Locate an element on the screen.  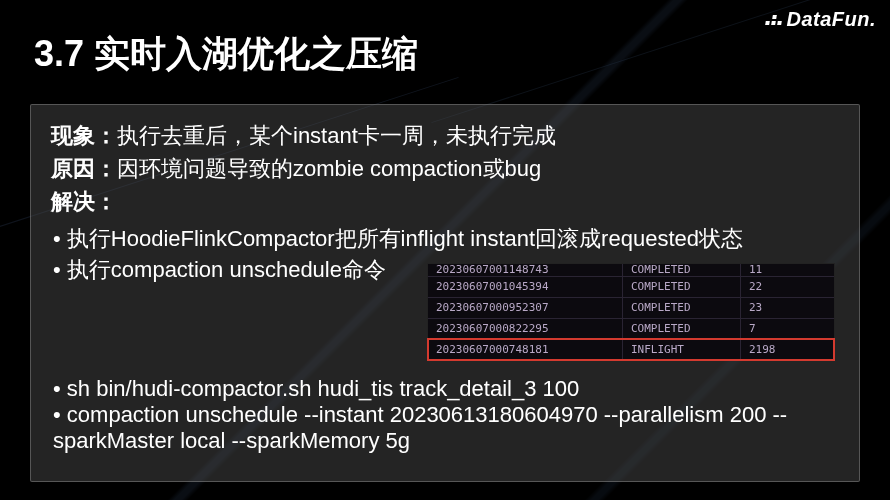
phenomenon-text: 执行去重后，某个instant卡一周，未执行完成 is located at coordinates (336, 136).